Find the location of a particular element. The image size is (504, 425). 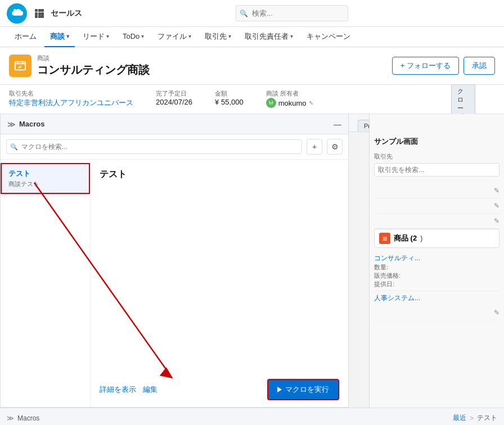

right-panel-account-label: 取引先 is located at coordinates (436, 156).